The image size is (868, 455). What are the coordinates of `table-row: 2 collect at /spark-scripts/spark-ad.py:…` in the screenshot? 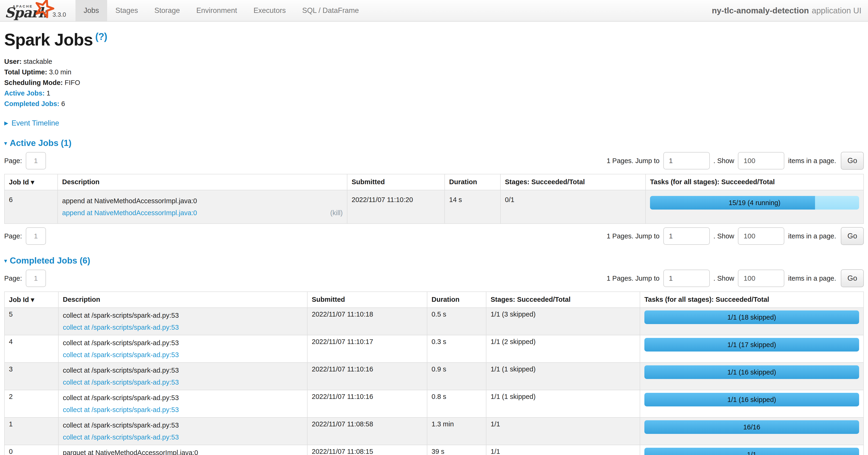 It's located at (434, 404).